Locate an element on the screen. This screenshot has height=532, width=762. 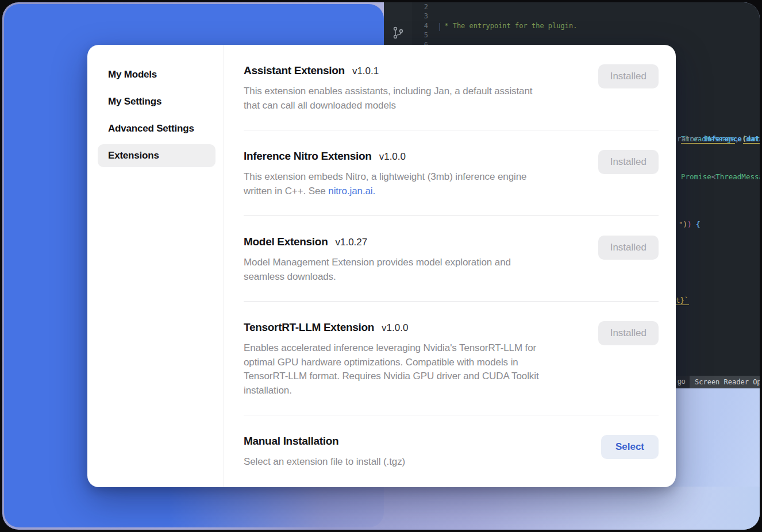
extension-description: Enables accelerated inference leveraging… is located at coordinates (391, 369).